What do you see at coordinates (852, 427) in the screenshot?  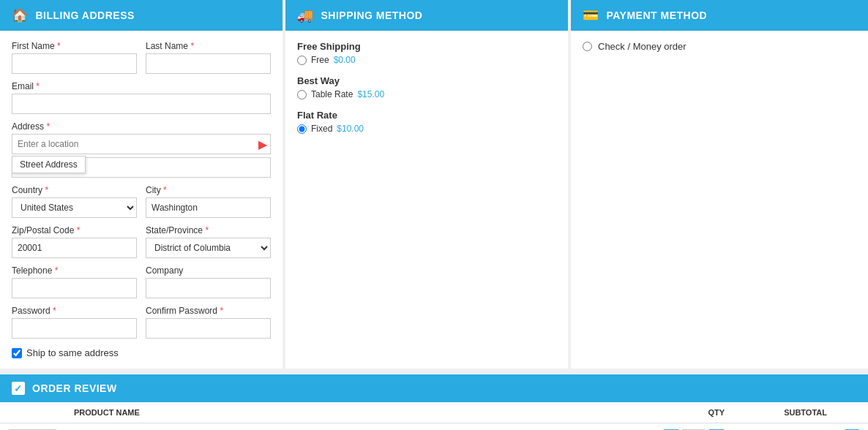 I see `product-remove-cell: ✕` at bounding box center [852, 427].